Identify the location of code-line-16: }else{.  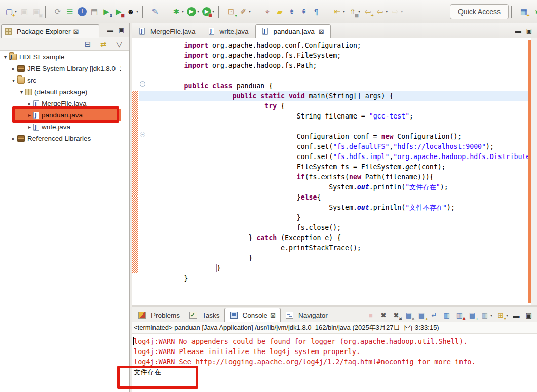
(333, 198).